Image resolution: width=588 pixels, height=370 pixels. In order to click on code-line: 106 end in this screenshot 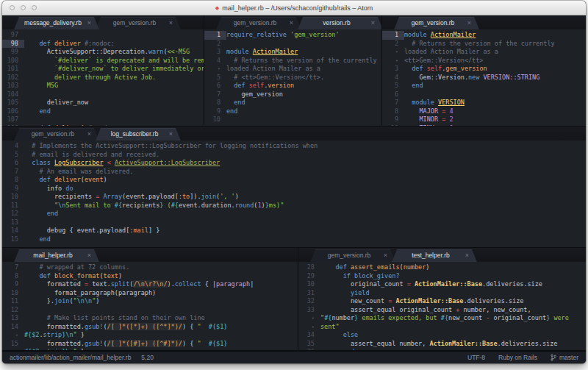, I will do `click(103, 112)`.